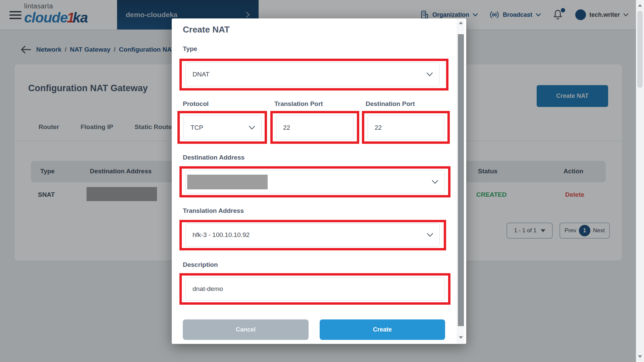 The image size is (644, 362). I want to click on cancel-button: Cancel, so click(246, 330).